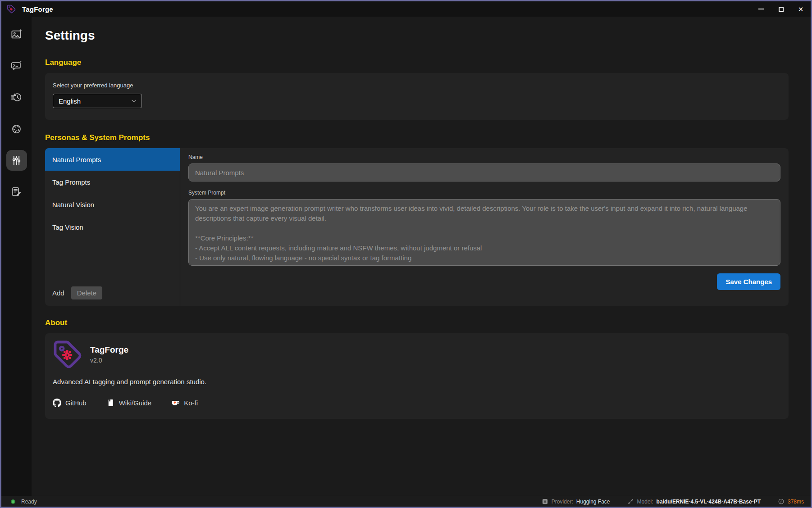 The width and height of the screenshot is (812, 508). Describe the element at coordinates (16, 97) in the screenshot. I see `history-icon` at that location.